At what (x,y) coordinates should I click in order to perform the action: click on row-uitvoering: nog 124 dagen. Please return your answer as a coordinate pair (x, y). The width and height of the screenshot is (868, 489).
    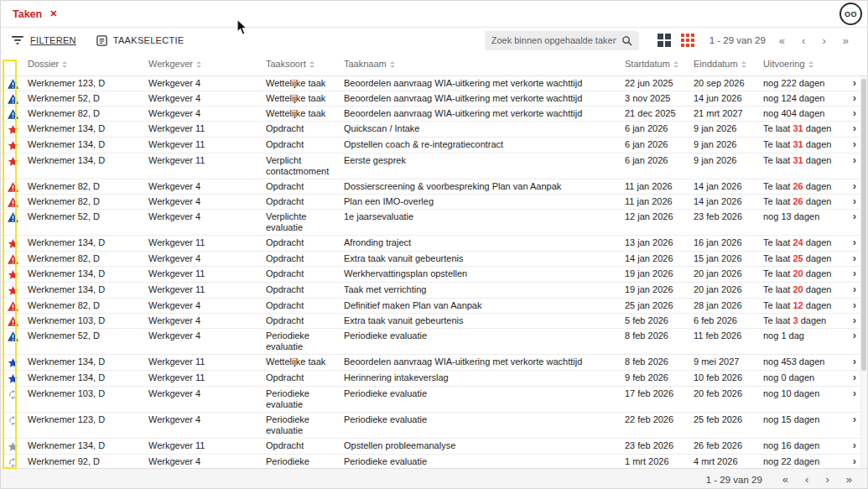
    Looking at the image, I should click on (803, 99).